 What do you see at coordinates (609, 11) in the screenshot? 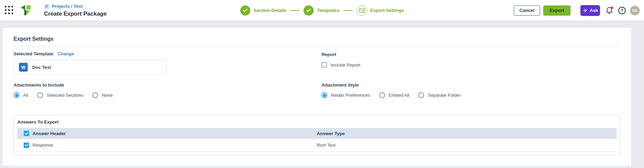
I see `notifications-bell-icon` at bounding box center [609, 11].